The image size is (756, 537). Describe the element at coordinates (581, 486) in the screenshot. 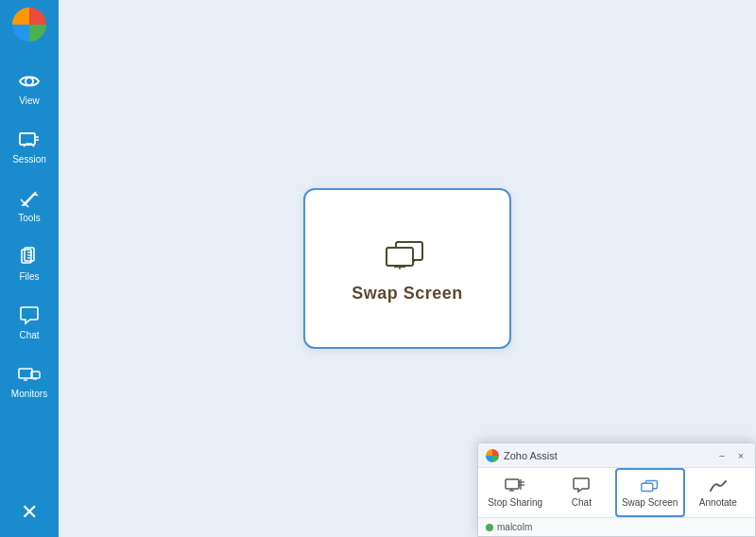

I see `chat-tool-icon` at that location.